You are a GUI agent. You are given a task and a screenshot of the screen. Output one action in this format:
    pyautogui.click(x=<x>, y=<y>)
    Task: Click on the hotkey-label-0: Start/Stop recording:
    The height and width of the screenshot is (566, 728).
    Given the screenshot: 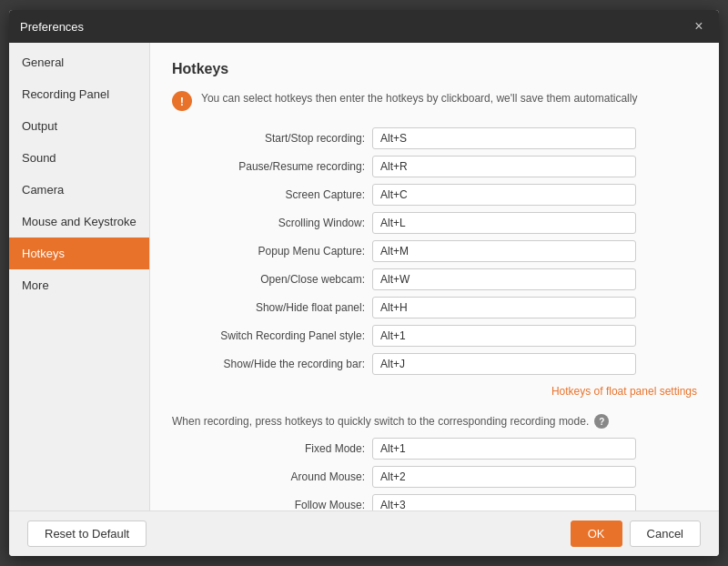 What is the action you would take?
    pyautogui.click(x=272, y=138)
    